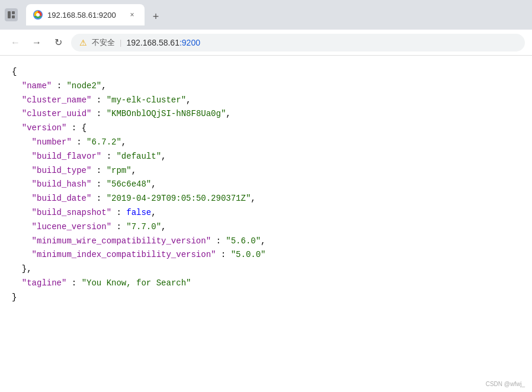 The width and height of the screenshot is (532, 392). I want to click on min-index-val: "5.0.0", so click(249, 255).